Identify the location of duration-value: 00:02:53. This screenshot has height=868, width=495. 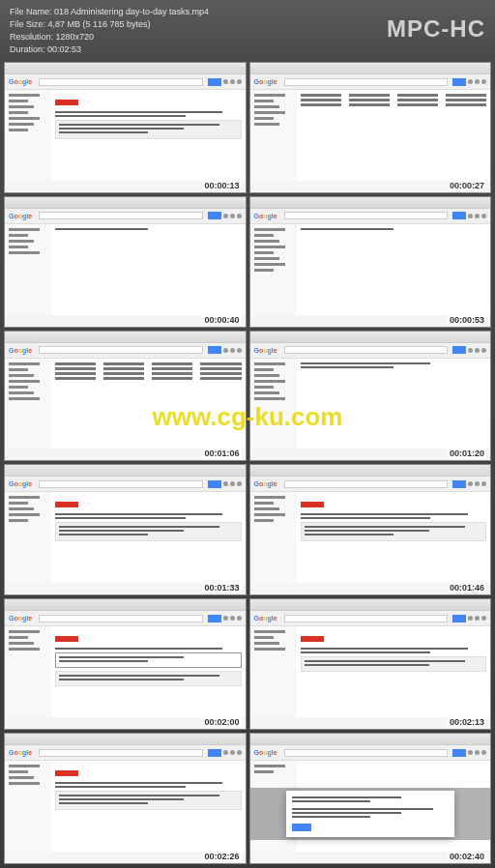
(64, 49).